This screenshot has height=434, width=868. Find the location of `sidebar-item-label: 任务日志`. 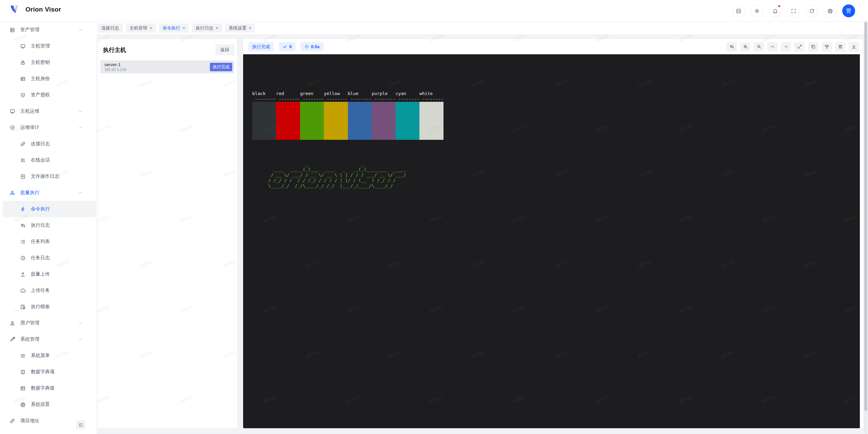

sidebar-item-label: 任务日志 is located at coordinates (40, 258).